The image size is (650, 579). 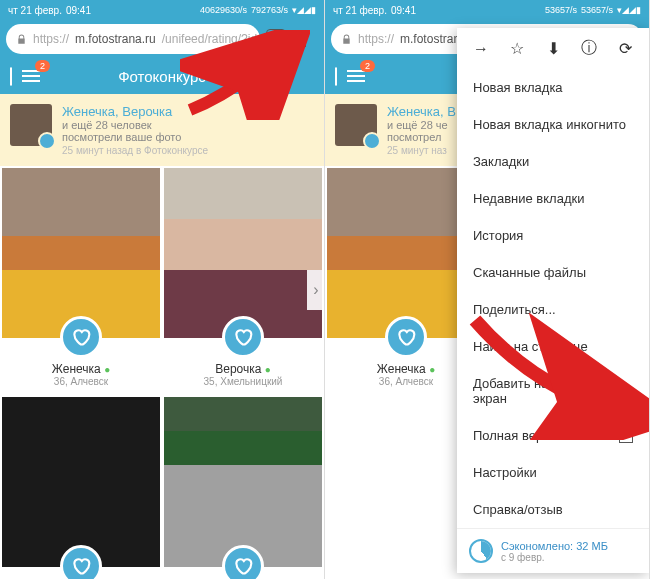 I want to click on menu-back-button: →, so click(x=481, y=49).